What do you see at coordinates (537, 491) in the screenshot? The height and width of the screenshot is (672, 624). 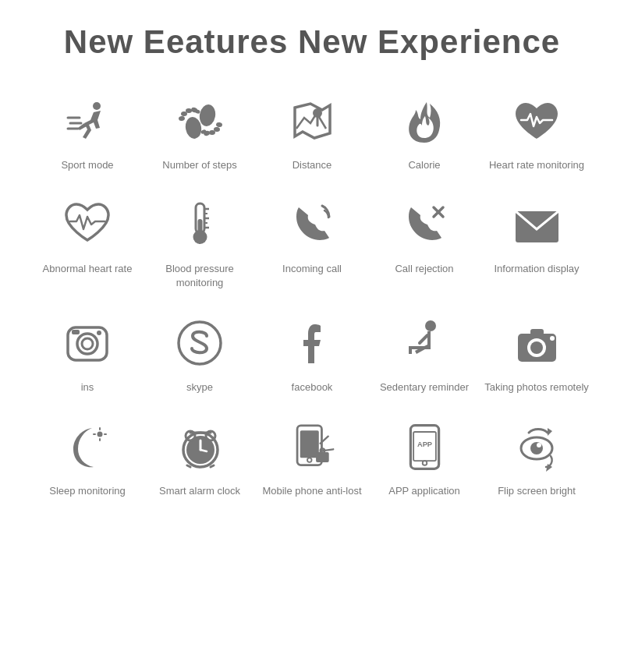 I see `flipscreen-label: Flip screen bright` at bounding box center [537, 491].